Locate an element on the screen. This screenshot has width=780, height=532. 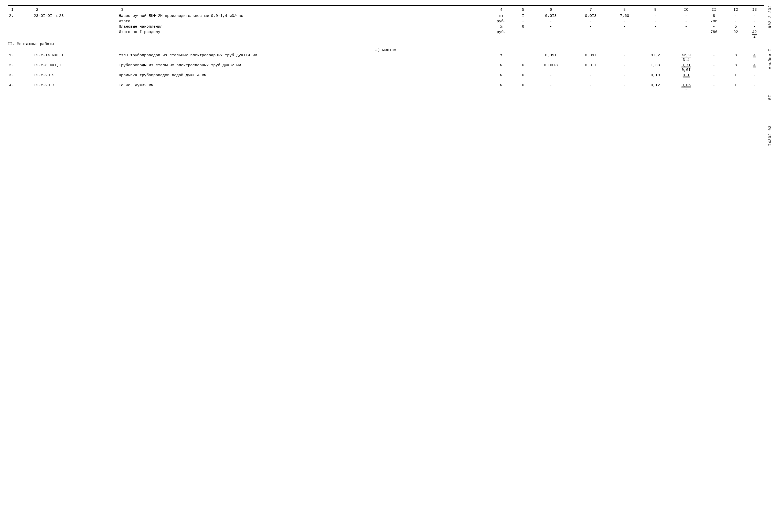
col3-header: _3_ is located at coordinates (302, 10).